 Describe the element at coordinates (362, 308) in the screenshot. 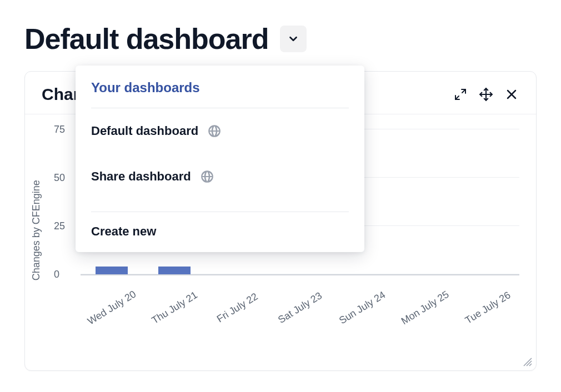

I see `x-tick: Sun July 24` at that location.